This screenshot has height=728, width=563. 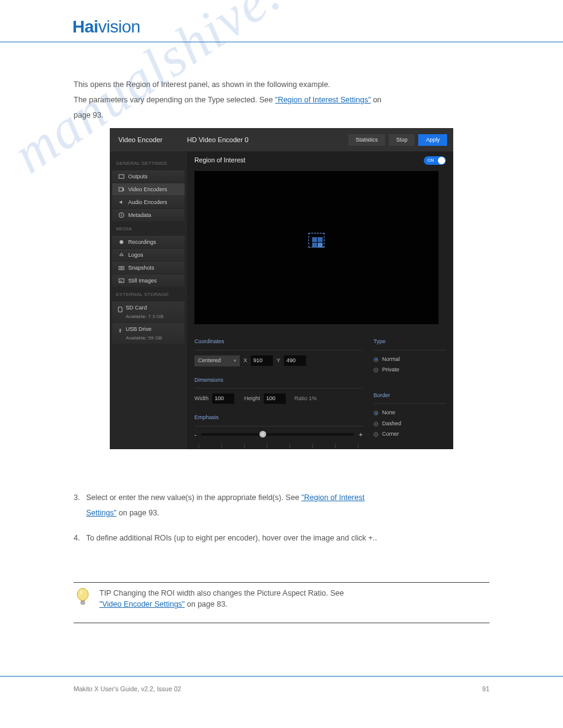 What do you see at coordinates (148, 312) in the screenshot?
I see `sidebar-item-sd-card: SD Card Available: 7.3 GB` at bounding box center [148, 312].